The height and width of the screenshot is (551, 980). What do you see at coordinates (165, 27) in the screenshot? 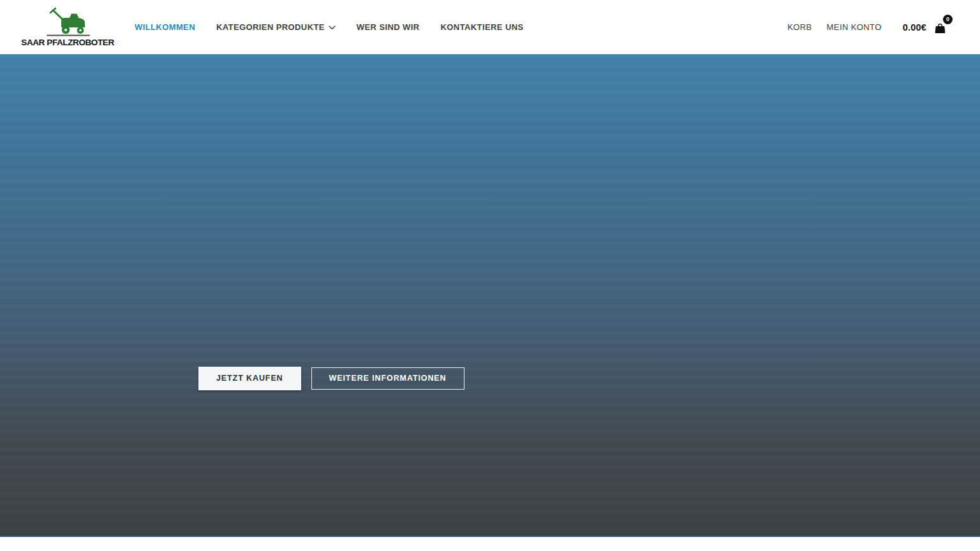
I see `nav-willkommen-label: WILLKOMMEN` at bounding box center [165, 27].